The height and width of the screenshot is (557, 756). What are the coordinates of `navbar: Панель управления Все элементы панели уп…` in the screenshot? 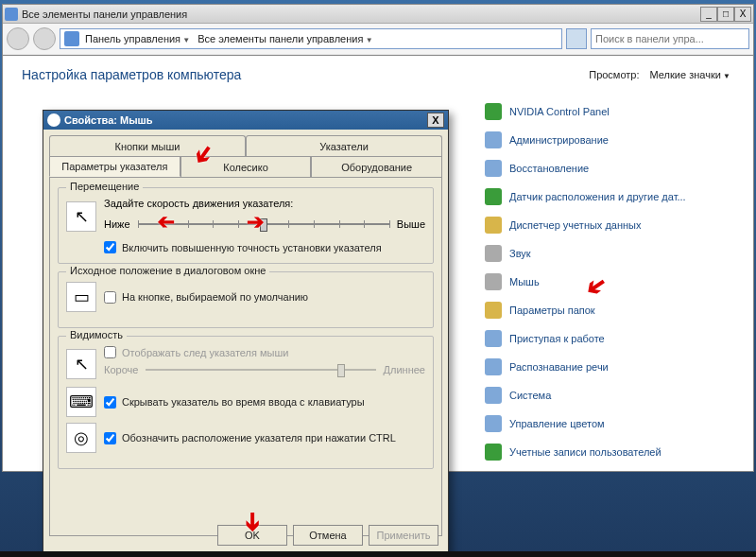 It's located at (378, 39).